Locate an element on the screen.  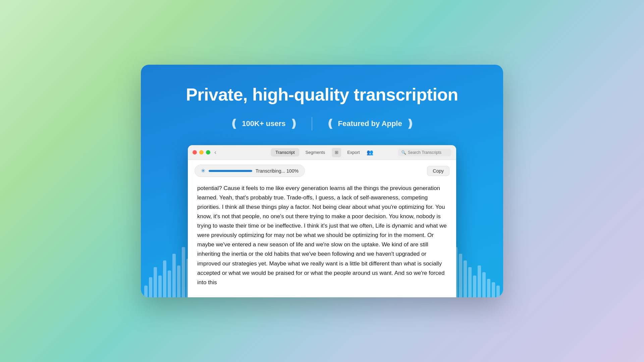
badge-users: ❪ 100K+ users ❫ is located at coordinates (264, 124).